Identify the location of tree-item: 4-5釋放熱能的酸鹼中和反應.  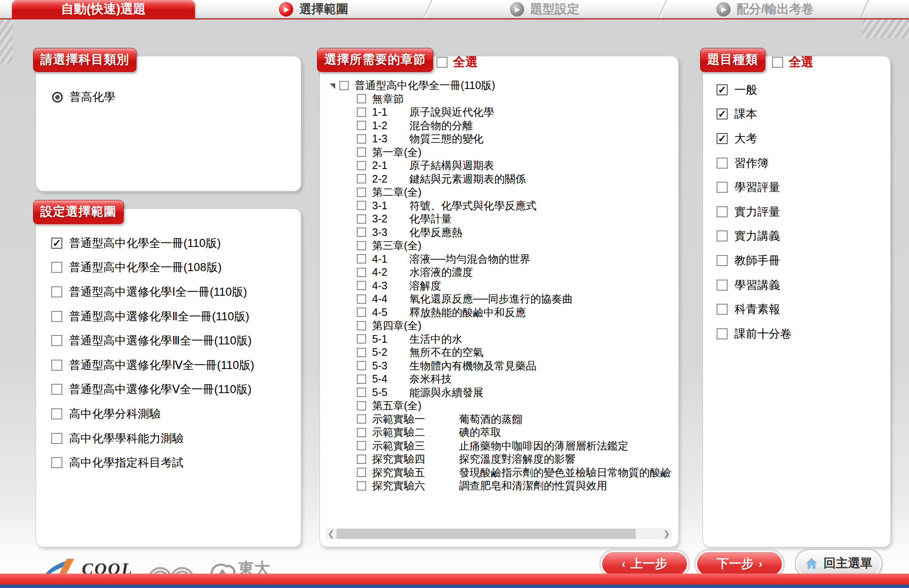
(514, 313).